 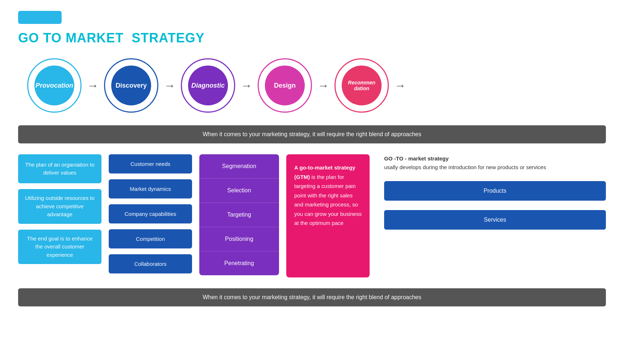 I want to click on circle-outer-diagnostic, so click(x=208, y=85).